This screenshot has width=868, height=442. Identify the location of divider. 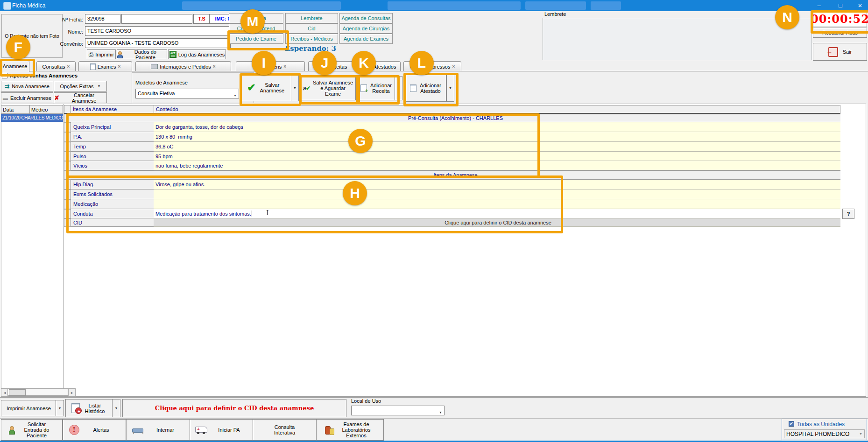
(64, 250).